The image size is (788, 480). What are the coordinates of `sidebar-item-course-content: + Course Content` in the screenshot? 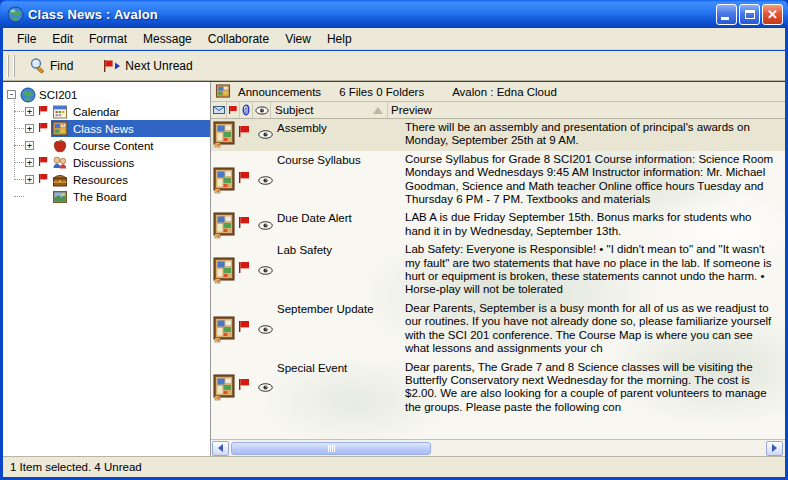 It's located at (106, 146).